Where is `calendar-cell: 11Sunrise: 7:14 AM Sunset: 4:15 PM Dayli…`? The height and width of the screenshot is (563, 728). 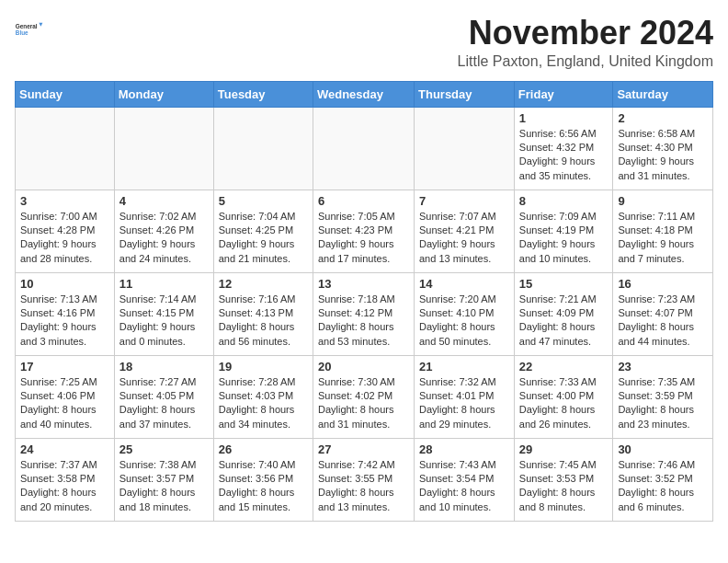
calendar-cell: 11Sunrise: 7:14 AM Sunset: 4:15 PM Dayli… is located at coordinates (164, 314).